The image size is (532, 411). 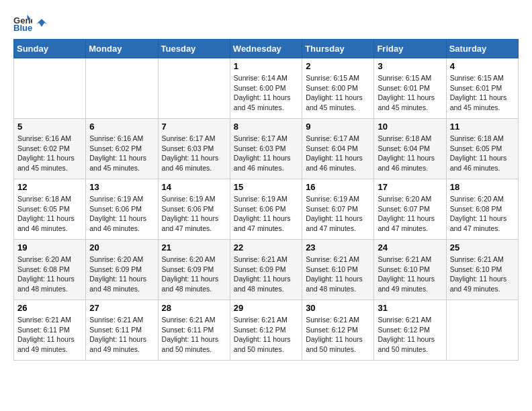 I want to click on day-header-sunday: Sunday, so click(x=50, y=49).